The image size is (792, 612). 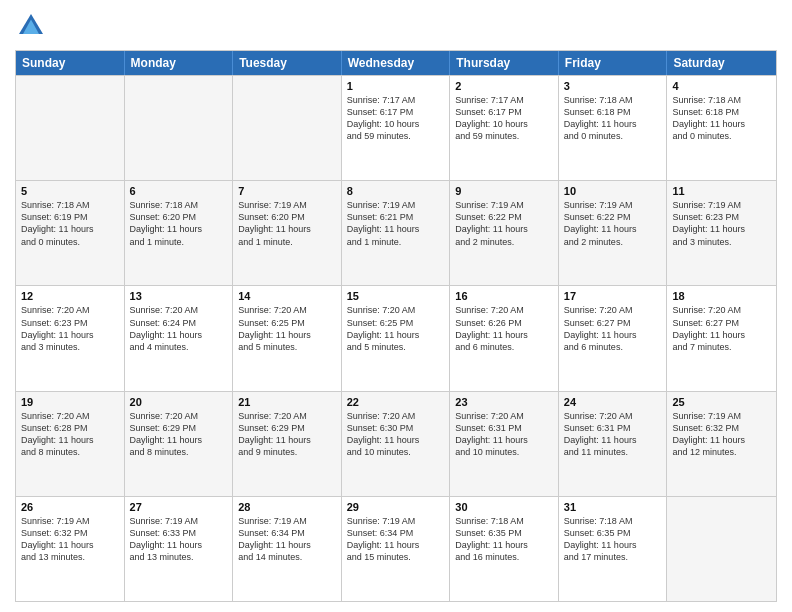 I want to click on day-number: 30, so click(x=504, y=507).